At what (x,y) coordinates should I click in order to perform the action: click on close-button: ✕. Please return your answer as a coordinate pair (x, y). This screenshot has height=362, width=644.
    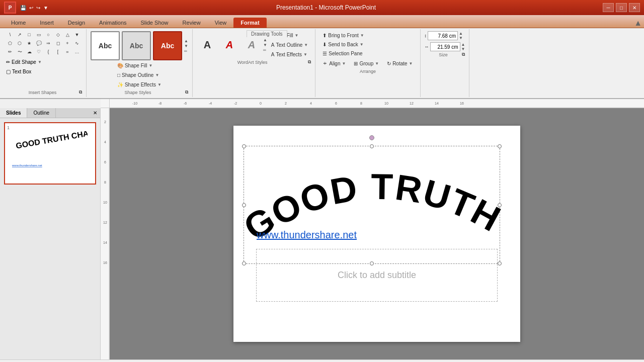
    Looking at the image, I should click on (634, 8).